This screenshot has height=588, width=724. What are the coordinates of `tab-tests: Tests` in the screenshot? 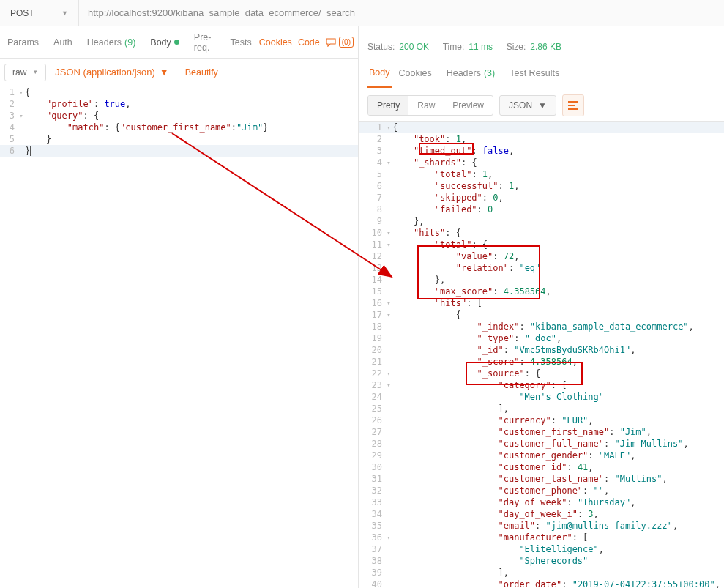 It's located at (242, 42).